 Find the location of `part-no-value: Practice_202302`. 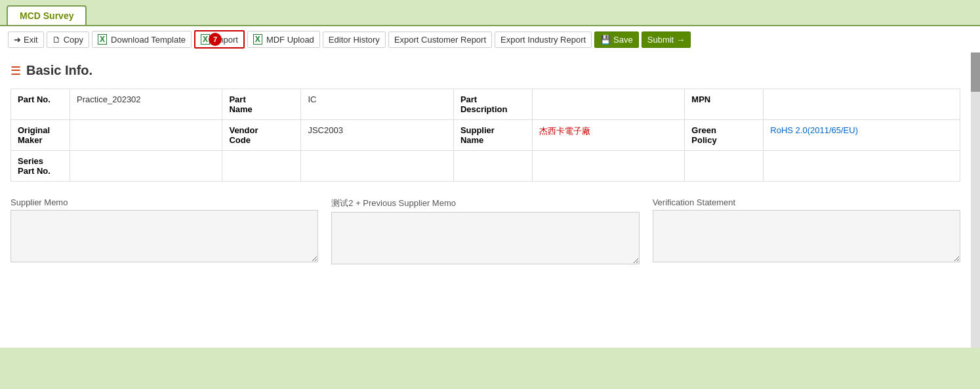

part-no-value: Practice_202302 is located at coordinates (146, 105).